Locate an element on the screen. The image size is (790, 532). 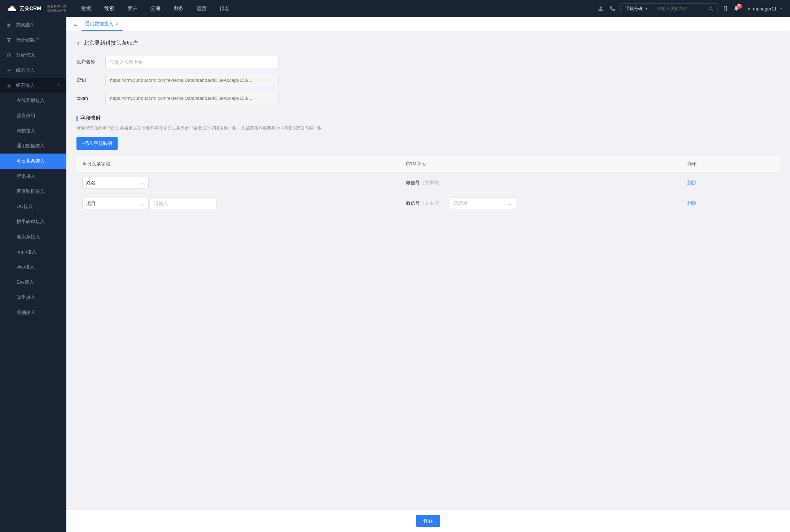
chevron-up-icon: ⌃ is located at coordinates (58, 86).